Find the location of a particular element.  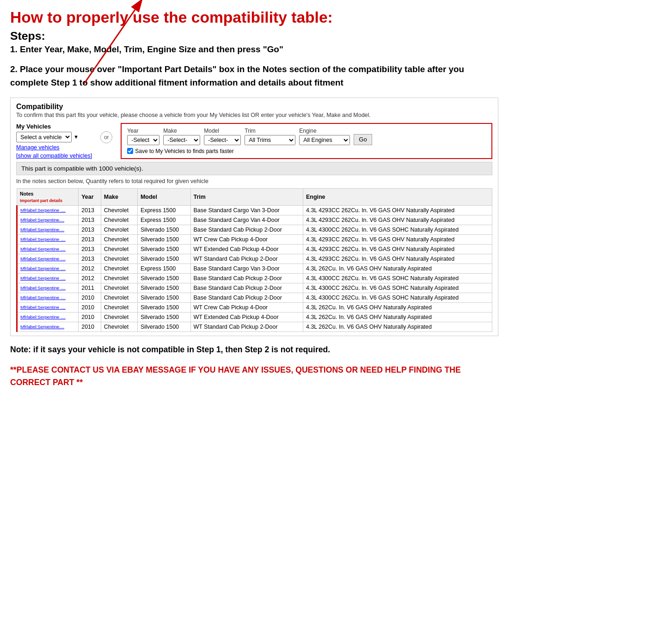

dropdown-arrow-icon: ▼ is located at coordinates (76, 137).